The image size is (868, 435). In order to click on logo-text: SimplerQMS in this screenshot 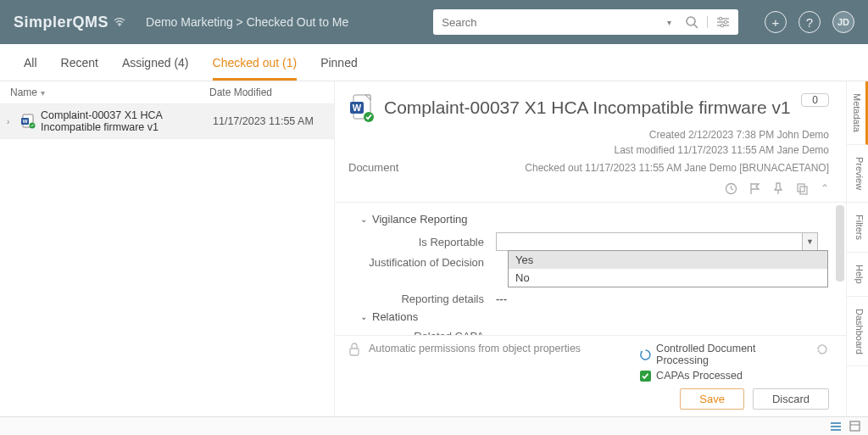, I will do `click(61, 22)`.